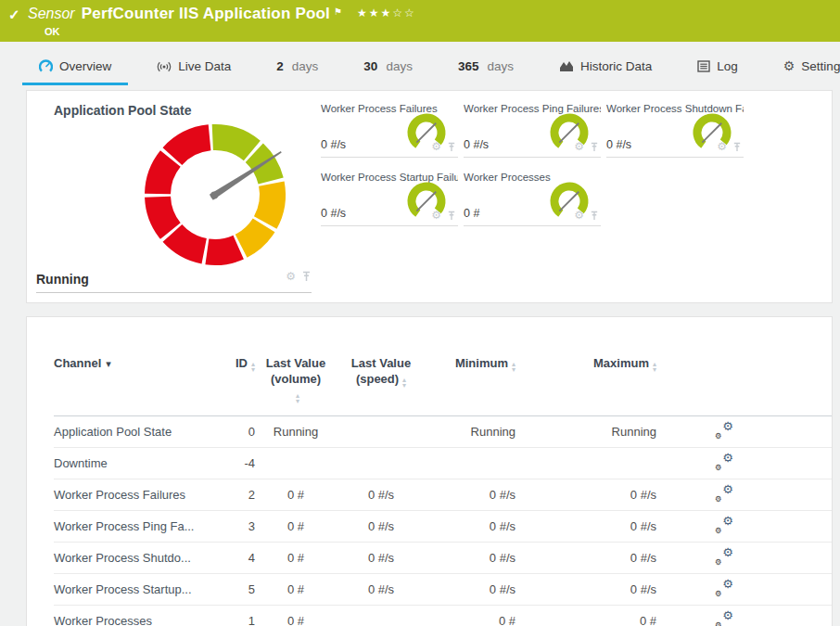 The height and width of the screenshot is (626, 840). What do you see at coordinates (238, 590) in the screenshot?
I see `cell-id: 5` at bounding box center [238, 590].